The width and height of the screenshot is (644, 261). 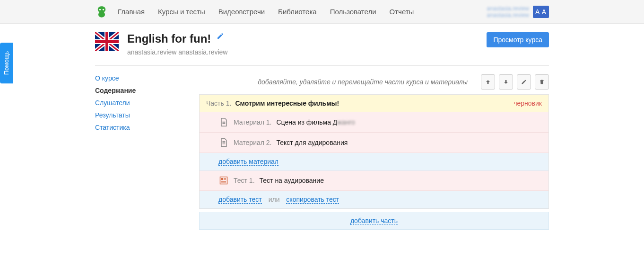 I want to click on content-hint: добавляйте, удаляйте и перемещайте части…, so click(x=338, y=82).